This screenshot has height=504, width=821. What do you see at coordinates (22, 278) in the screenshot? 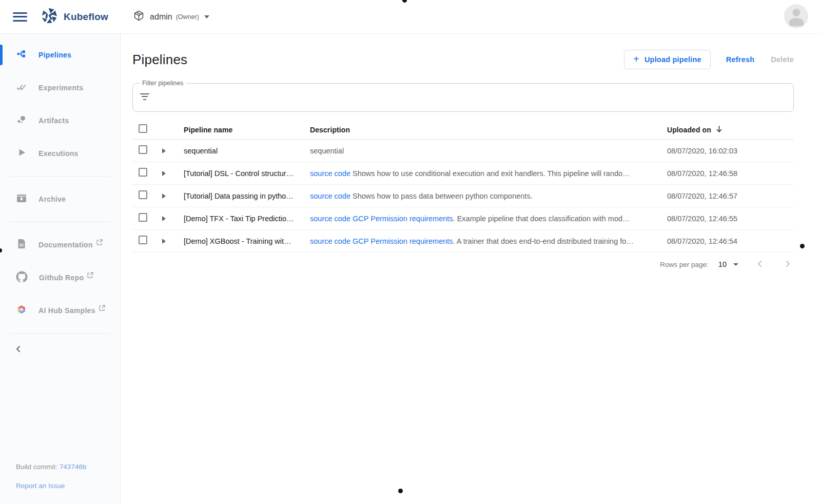
I see `github-icon` at bounding box center [22, 278].